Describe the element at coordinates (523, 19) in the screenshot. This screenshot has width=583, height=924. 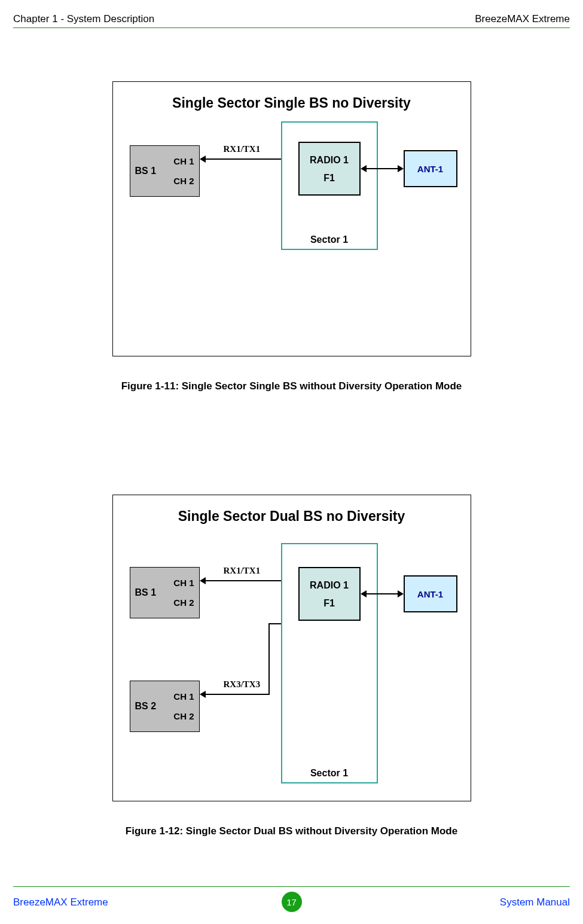
I see `header-right: BreezeMAX Extreme` at that location.